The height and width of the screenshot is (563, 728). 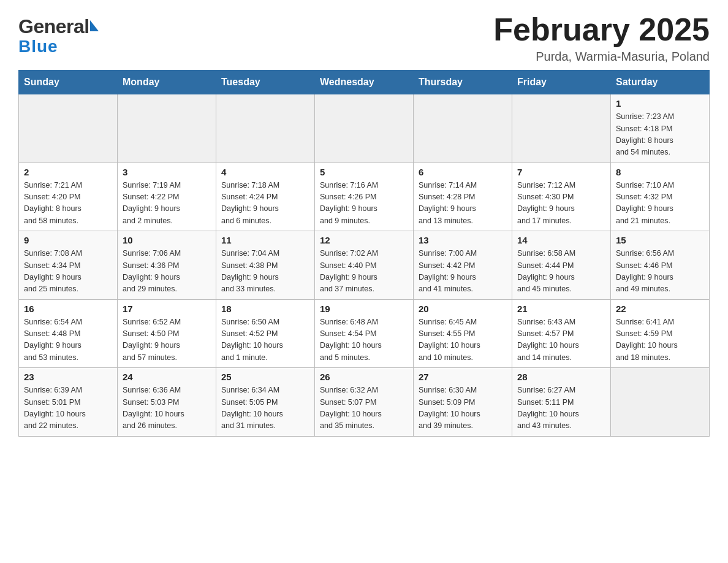 What do you see at coordinates (561, 197) in the screenshot?
I see `calendar-cell: 7Sunrise: 7:12 AMSunset: 4:30 PMDaylight…` at bounding box center [561, 197].